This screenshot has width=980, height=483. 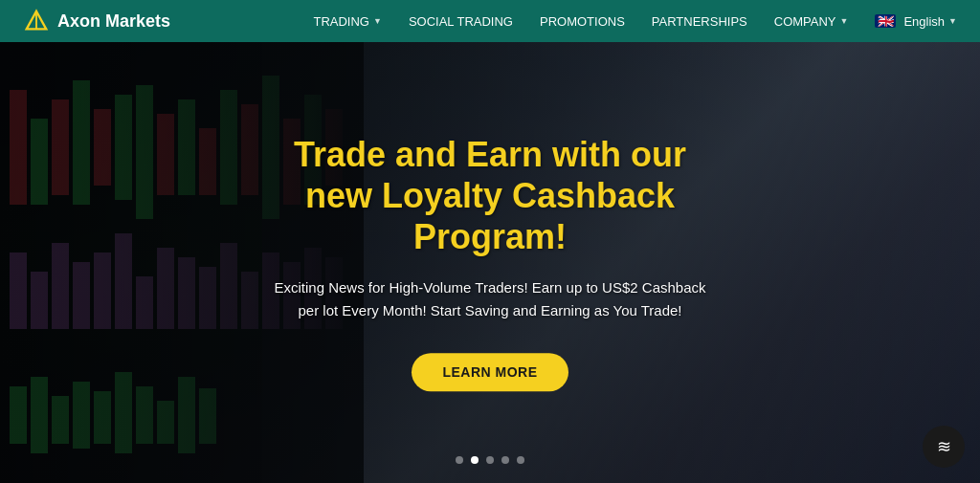 I want to click on nav-item-social-trading: SOCIAL TRADING, so click(x=461, y=21).